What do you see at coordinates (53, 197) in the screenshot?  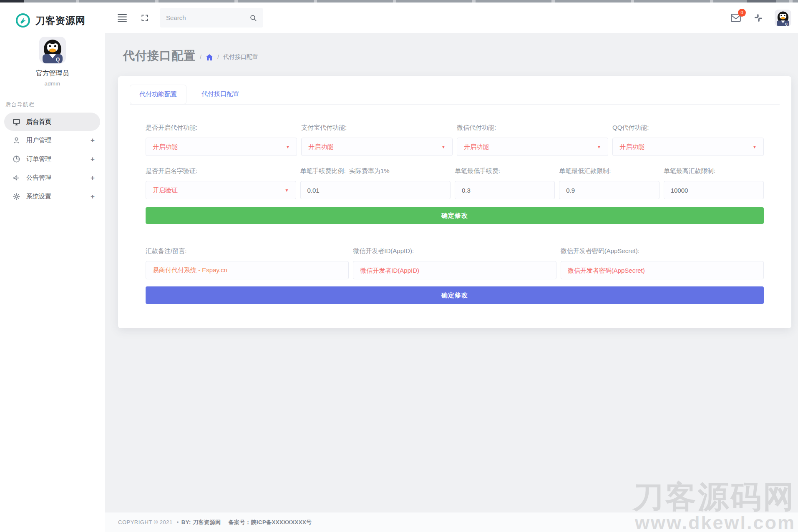 I see `sidebar-item-settings: 系统设置 +` at bounding box center [53, 197].